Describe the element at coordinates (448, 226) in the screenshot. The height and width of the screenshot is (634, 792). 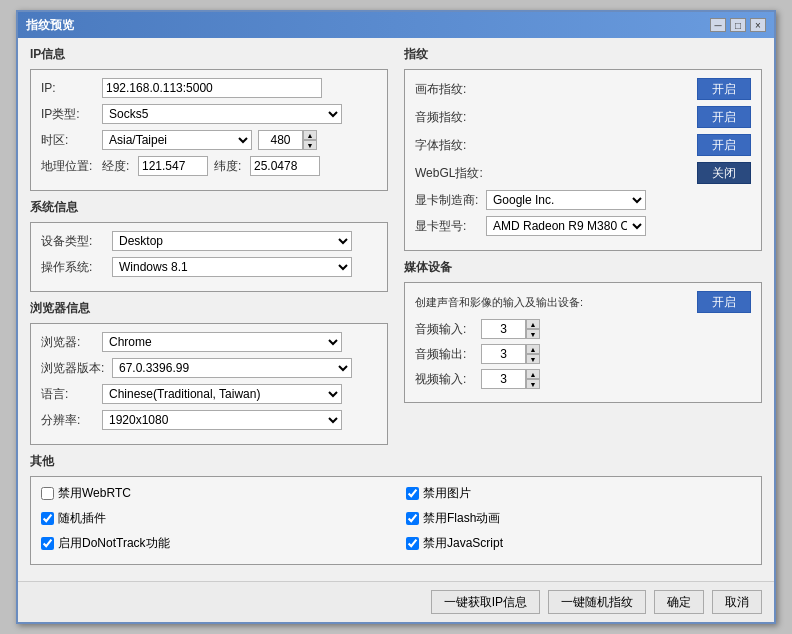
I see `gpu-model-label: 显卡型号:` at that location.